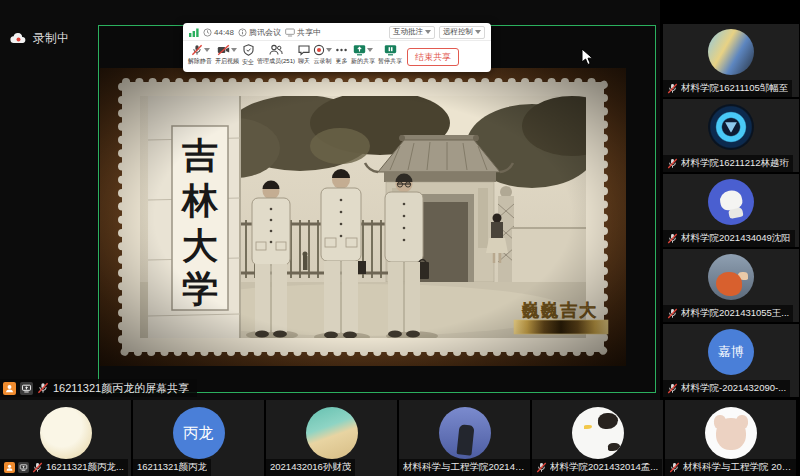 The height and width of the screenshot is (476, 800). Describe the element at coordinates (728, 88) in the screenshot. I see `participant-name-bar: 材料学院16211105邹幅至` at that location.